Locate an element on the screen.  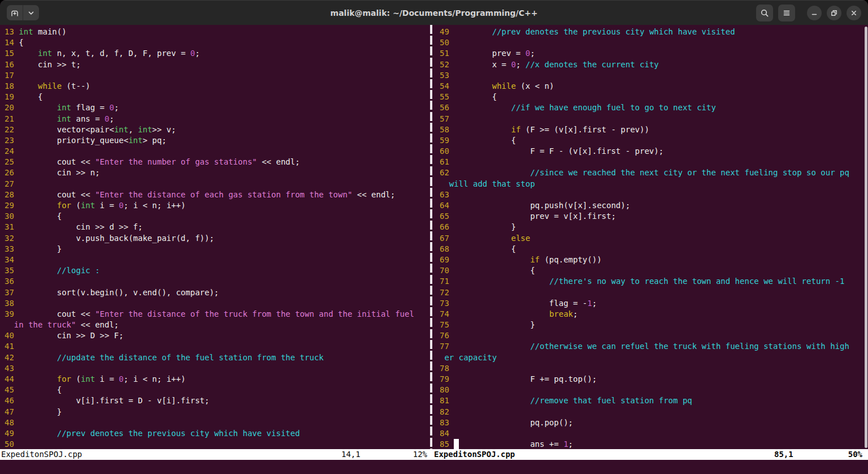
code-row: 57 is located at coordinates (652, 119).